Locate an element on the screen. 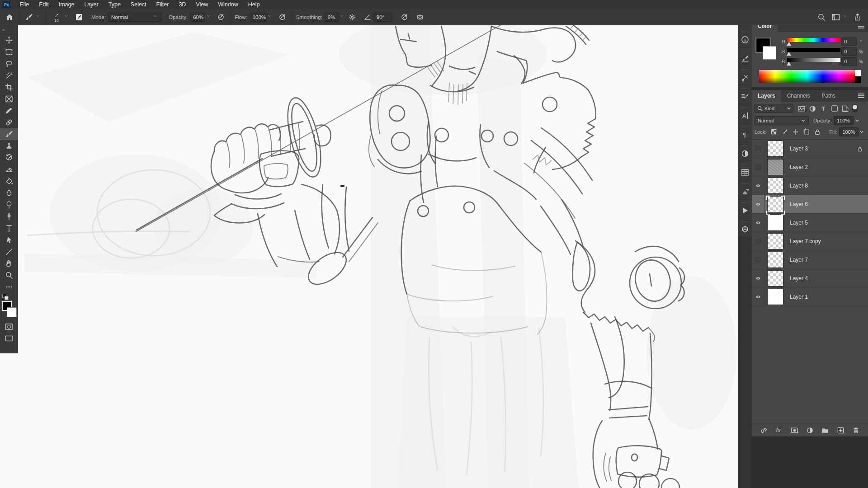  menu-select: Select is located at coordinates (138, 5).